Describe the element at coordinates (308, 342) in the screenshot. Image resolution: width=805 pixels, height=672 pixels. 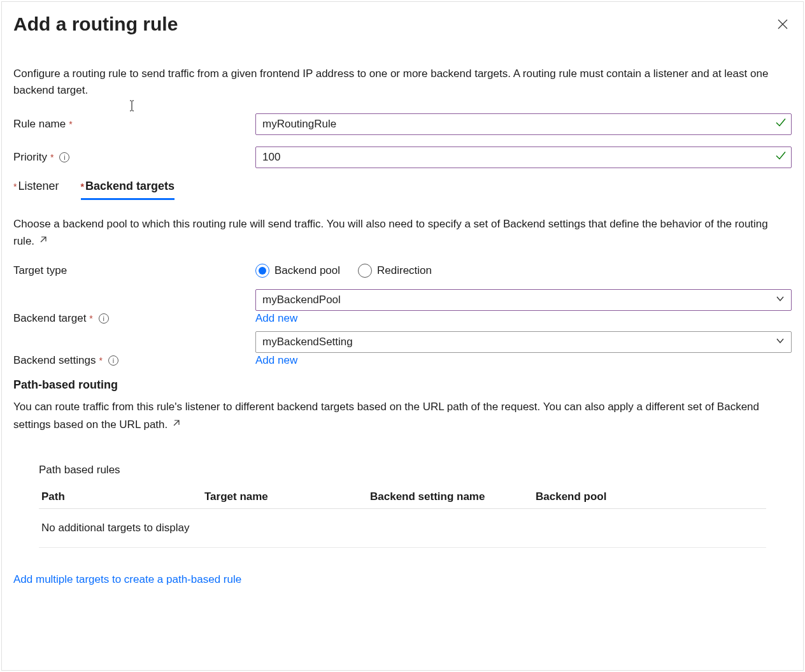
I see `backend-settings-value: myBackendSetting` at that location.